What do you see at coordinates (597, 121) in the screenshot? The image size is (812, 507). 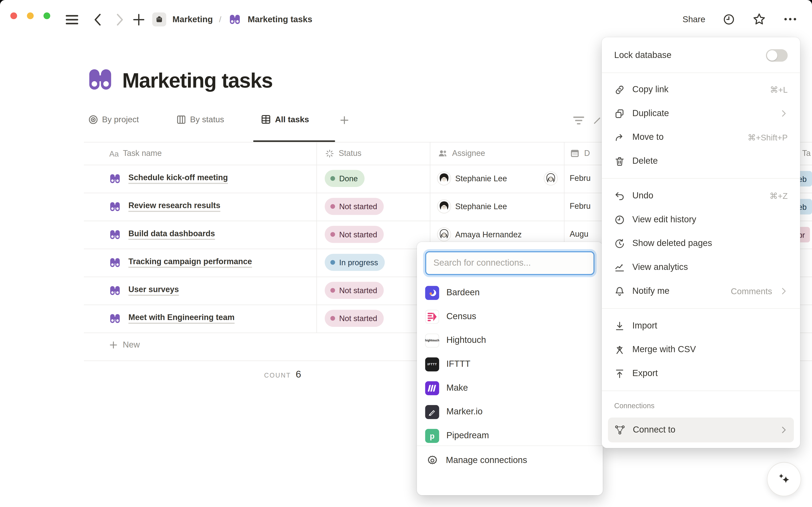 I see `sort-icon` at bounding box center [597, 121].